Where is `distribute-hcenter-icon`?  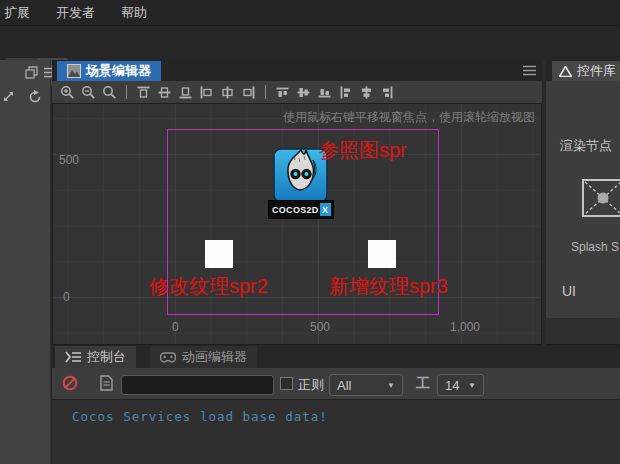
distribute-hcenter-icon is located at coordinates (366, 92).